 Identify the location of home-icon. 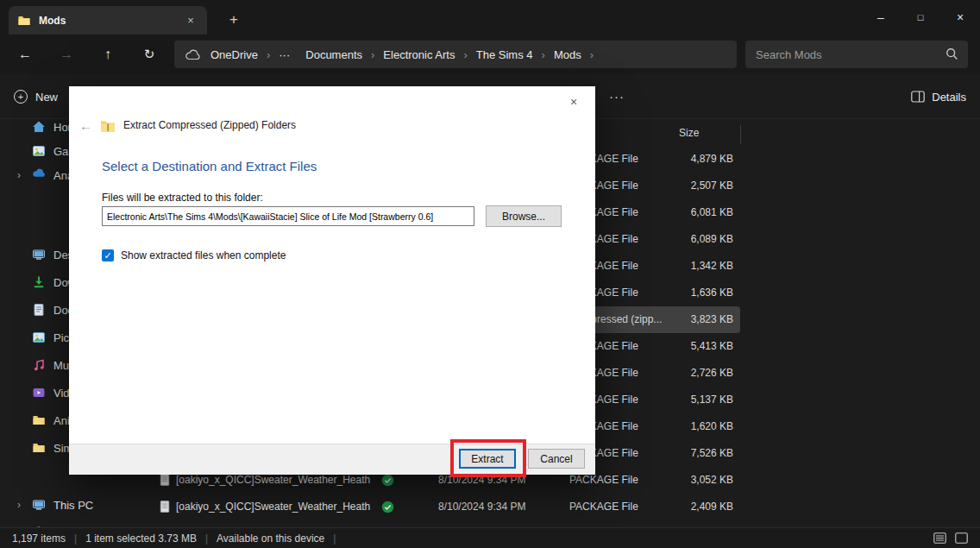
(39, 127).